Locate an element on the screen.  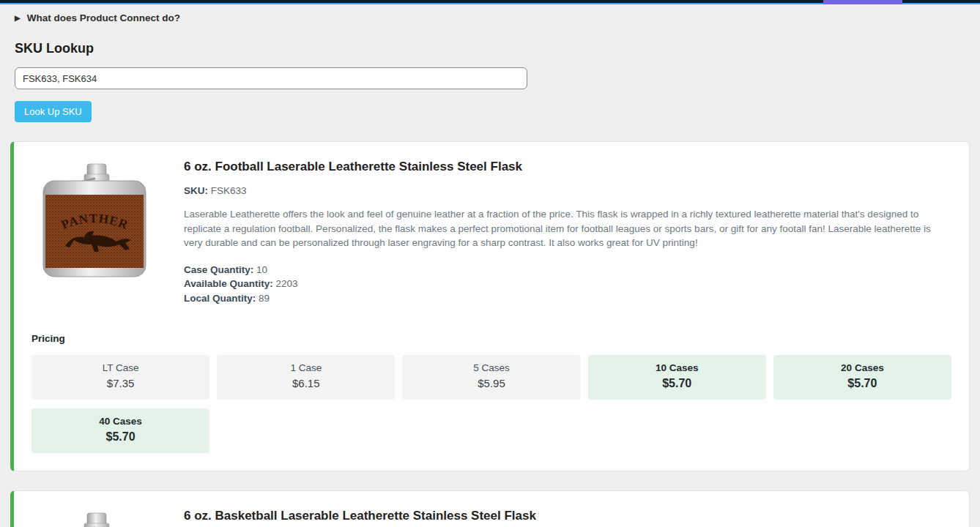
price-tier-10-cases: 10 Cases $5.70 is located at coordinates (677, 378).